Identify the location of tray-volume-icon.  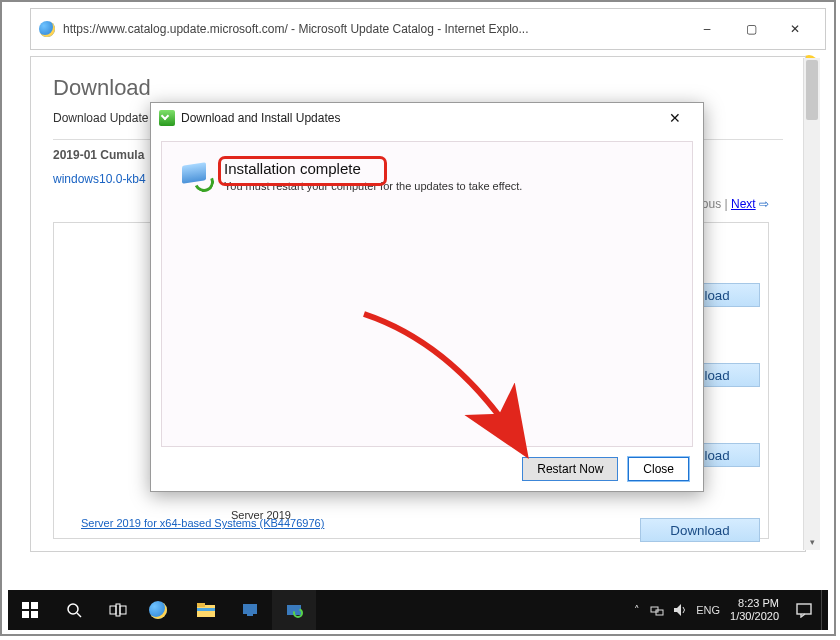
(680, 610).